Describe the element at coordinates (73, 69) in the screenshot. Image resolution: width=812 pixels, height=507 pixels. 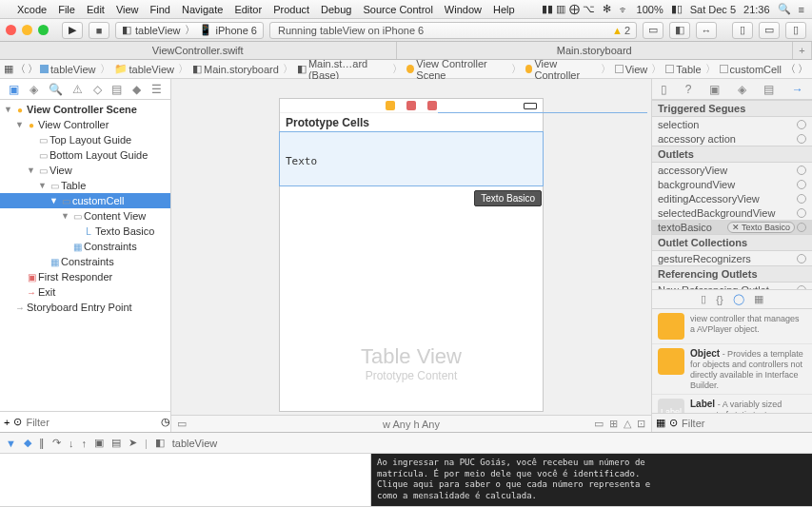
I see `jump-project: tableView` at that location.